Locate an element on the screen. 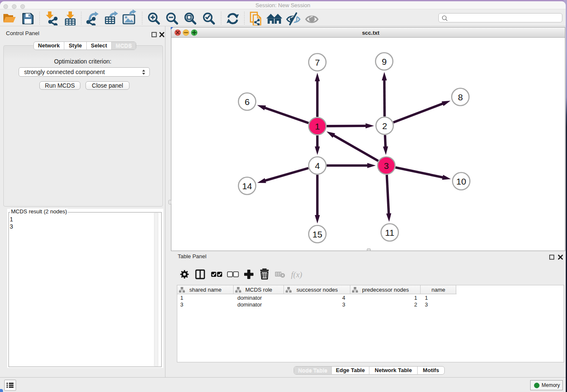 The image size is (567, 392). svg-text: 2 is located at coordinates (385, 126).